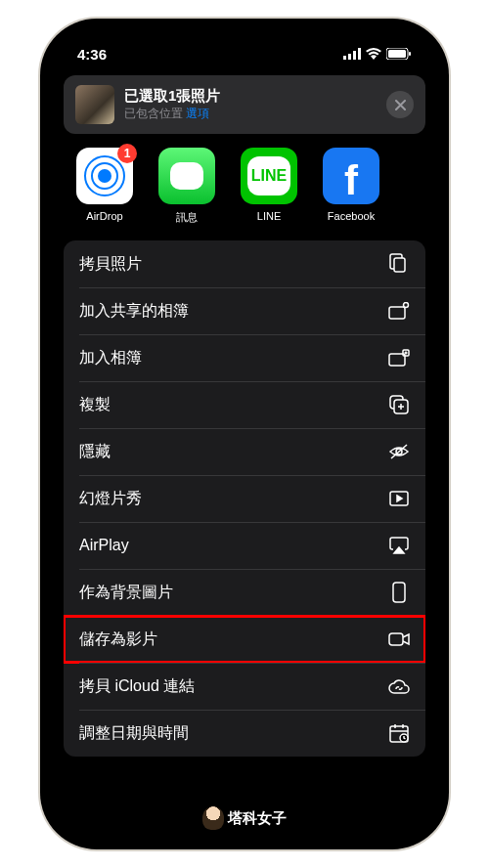  Describe the element at coordinates (399, 733) in the screenshot. I see `calendar-icon` at that location.